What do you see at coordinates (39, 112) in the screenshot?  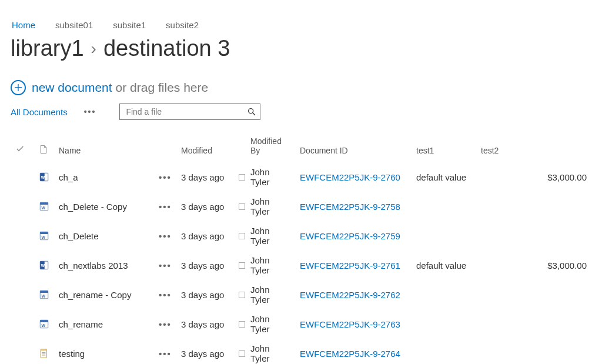 I see `view-all-documents: All Documents` at bounding box center [39, 112].